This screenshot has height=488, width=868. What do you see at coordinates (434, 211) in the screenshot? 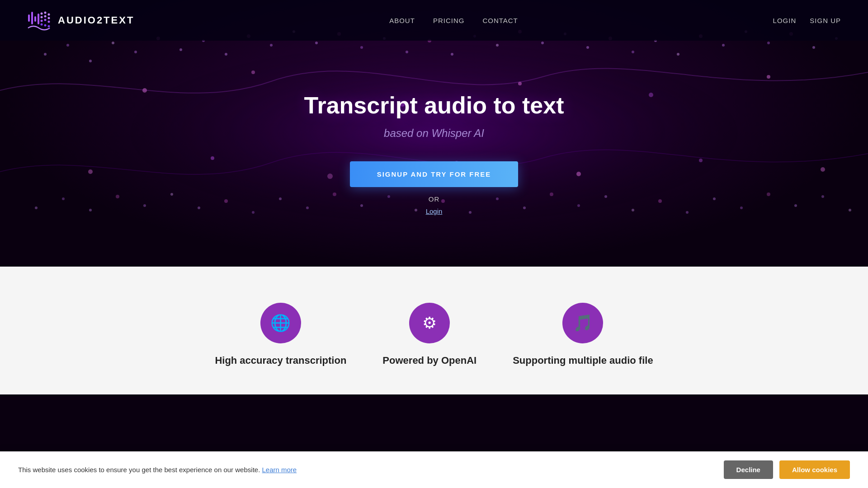
I see `hero-login-link: Login` at bounding box center [434, 211].